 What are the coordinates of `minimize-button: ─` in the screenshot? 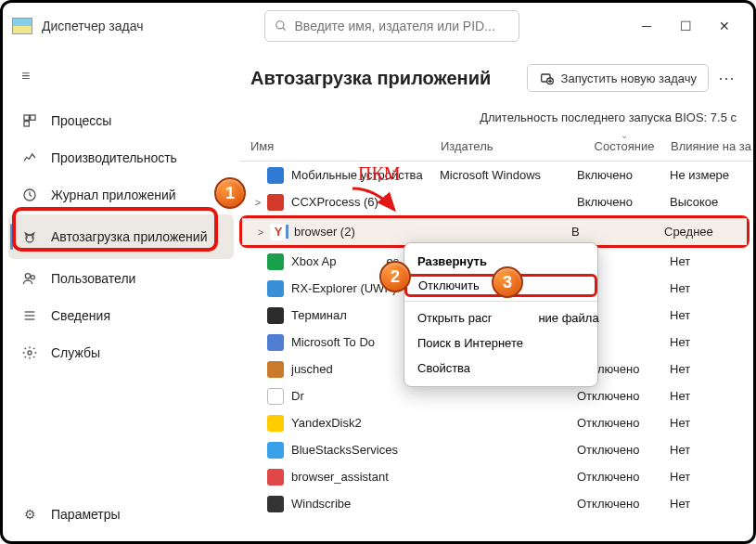 It's located at (647, 26).